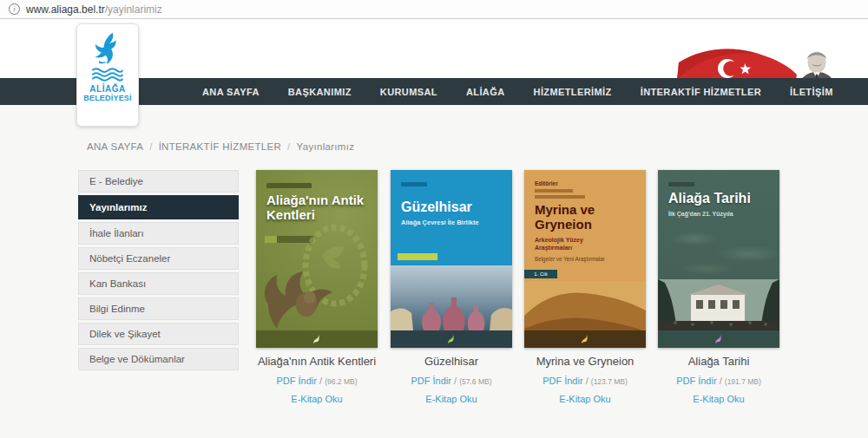  Describe the element at coordinates (451, 258) in the screenshot. I see `book-cover-guzelhisar: Güzelhisar Aliağa Çevresi İle Birlikte` at that location.